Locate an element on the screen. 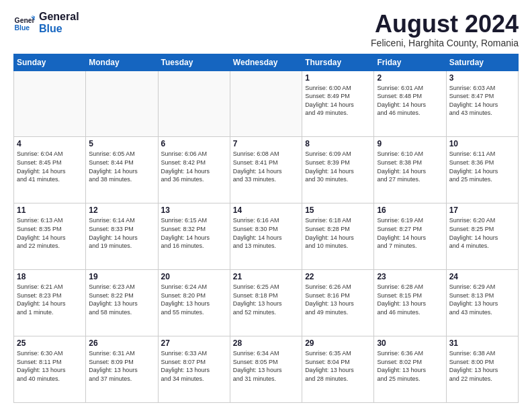  day-info: Sunrise: 6:13 AM Sunset: 8:35 PM Dayligh… is located at coordinates (50, 233).